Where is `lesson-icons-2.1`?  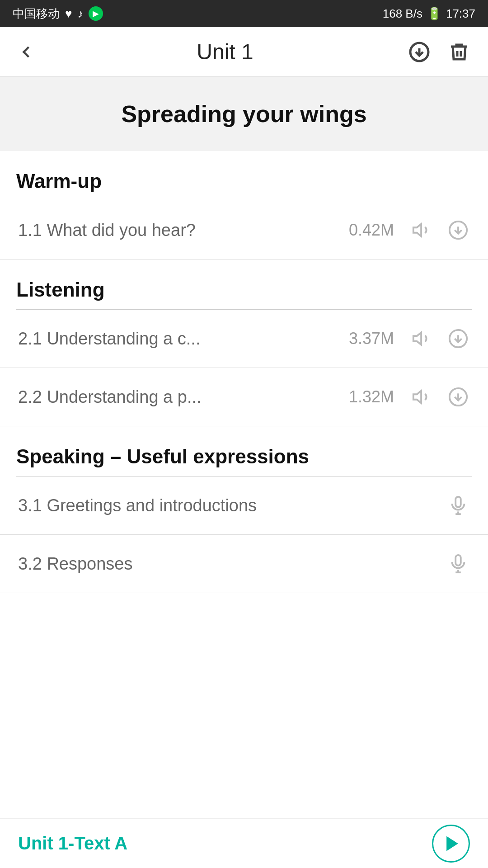
lesson-icons-2.1 is located at coordinates (440, 339).